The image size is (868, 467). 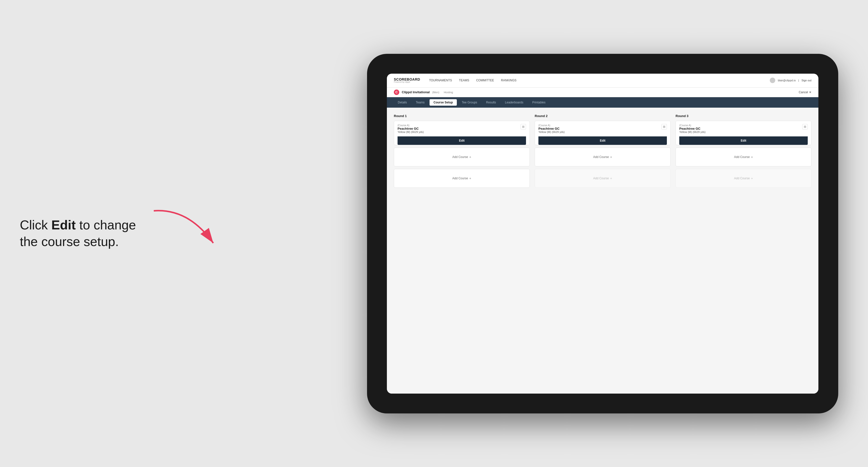 I want to click on tab-leaderboards: Leaderboards, so click(x=514, y=102).